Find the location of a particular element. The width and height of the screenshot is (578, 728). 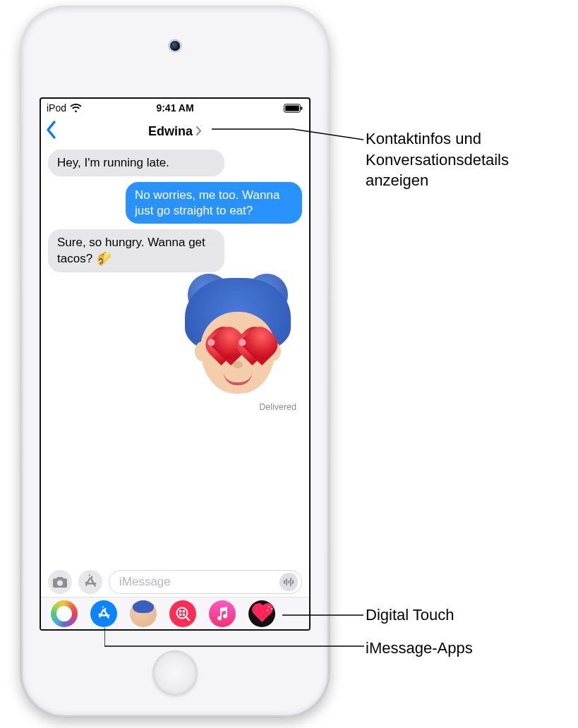

device-label: iPod is located at coordinates (56, 108).